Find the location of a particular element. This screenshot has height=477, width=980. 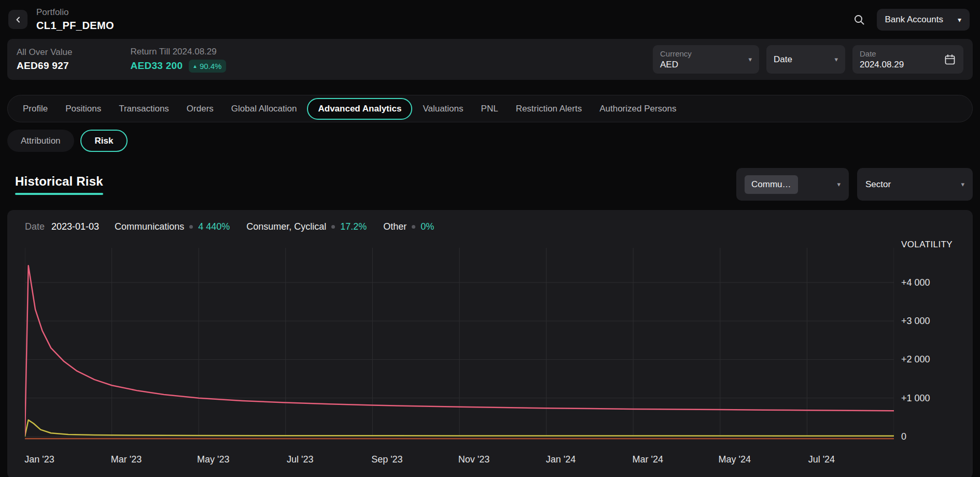

x-axis-label: Jul '24 is located at coordinates (821, 459).